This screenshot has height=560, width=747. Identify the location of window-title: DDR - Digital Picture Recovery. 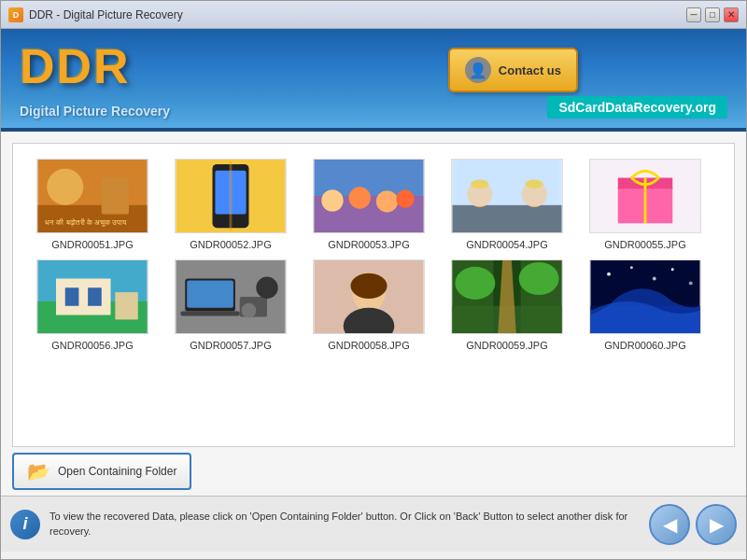
(106, 15).